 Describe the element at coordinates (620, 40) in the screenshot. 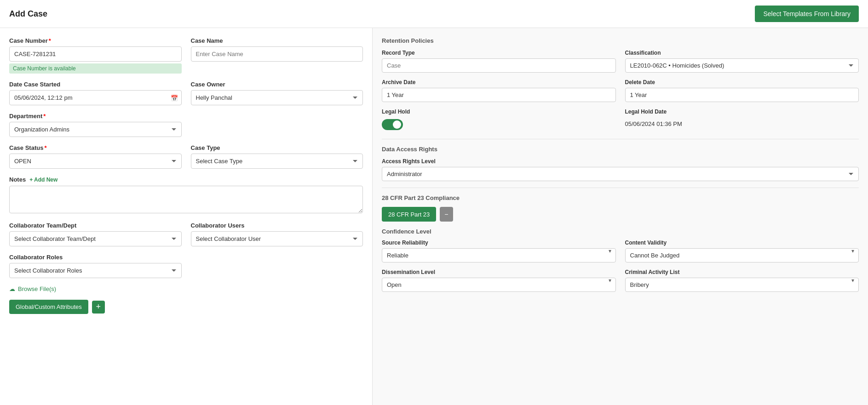

I see `retention-policies-title: Retention Policies` at that location.